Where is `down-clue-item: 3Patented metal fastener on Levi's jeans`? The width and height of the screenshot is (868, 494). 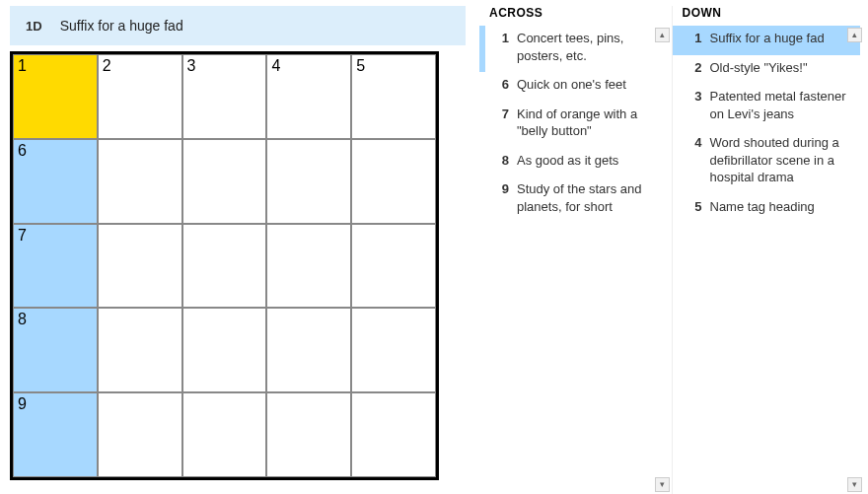
down-clue-item: 3Patented metal fastener on Levi's jeans is located at coordinates (767, 106).